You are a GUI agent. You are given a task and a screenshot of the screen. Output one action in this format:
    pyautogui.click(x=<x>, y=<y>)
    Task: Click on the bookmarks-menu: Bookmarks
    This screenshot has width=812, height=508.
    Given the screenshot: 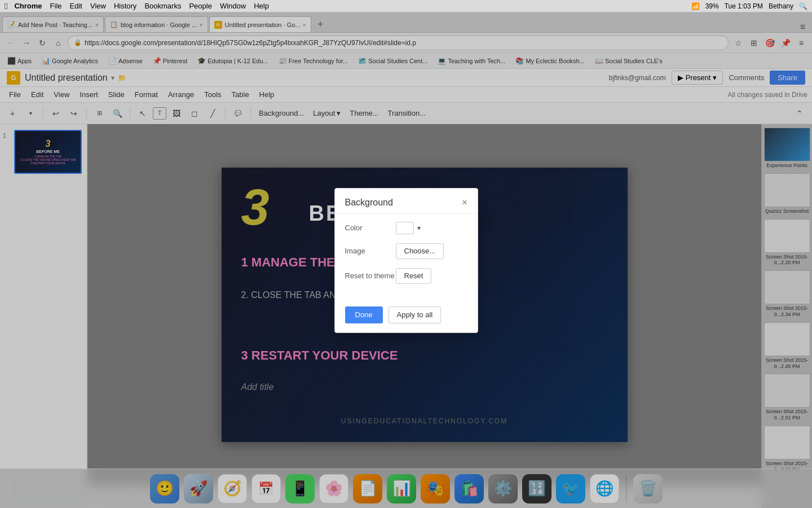 What is the action you would take?
    pyautogui.click(x=162, y=6)
    